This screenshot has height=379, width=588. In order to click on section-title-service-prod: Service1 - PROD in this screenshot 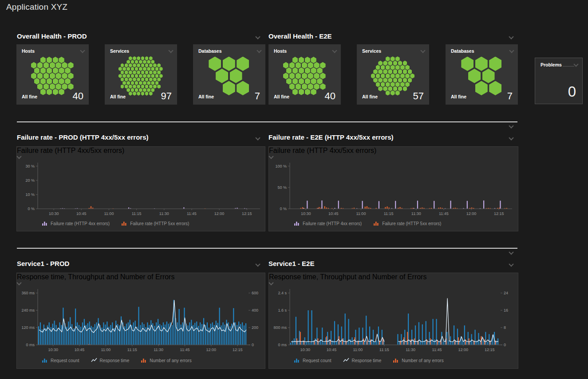, I will do `click(43, 263)`.